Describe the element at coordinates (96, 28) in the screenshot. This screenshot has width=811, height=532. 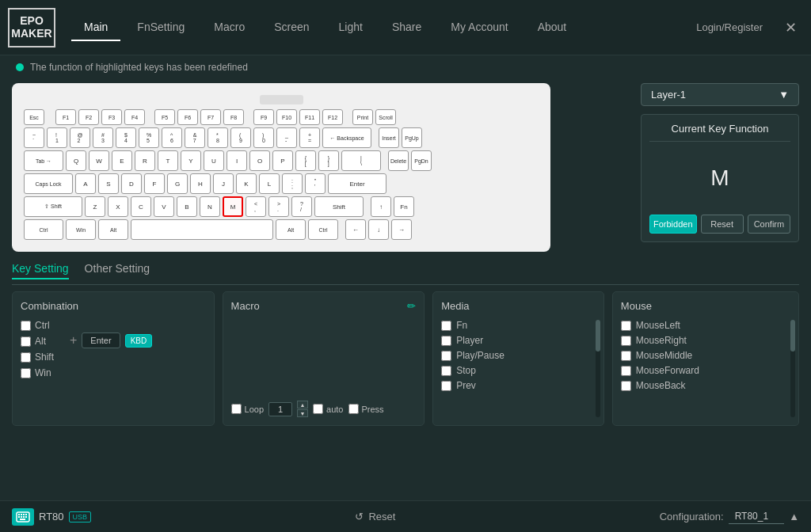
I see `tab-main: Main` at that location.